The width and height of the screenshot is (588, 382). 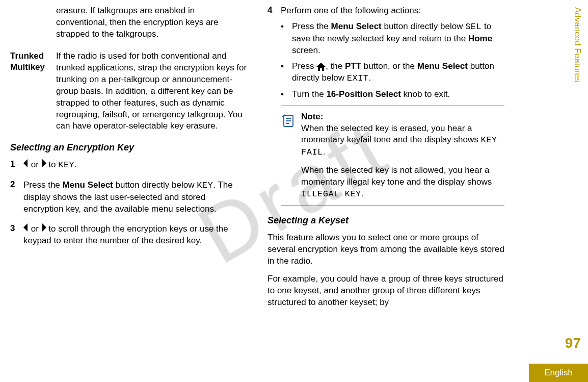 I want to click on step-4-number: 4, so click(x=274, y=106).